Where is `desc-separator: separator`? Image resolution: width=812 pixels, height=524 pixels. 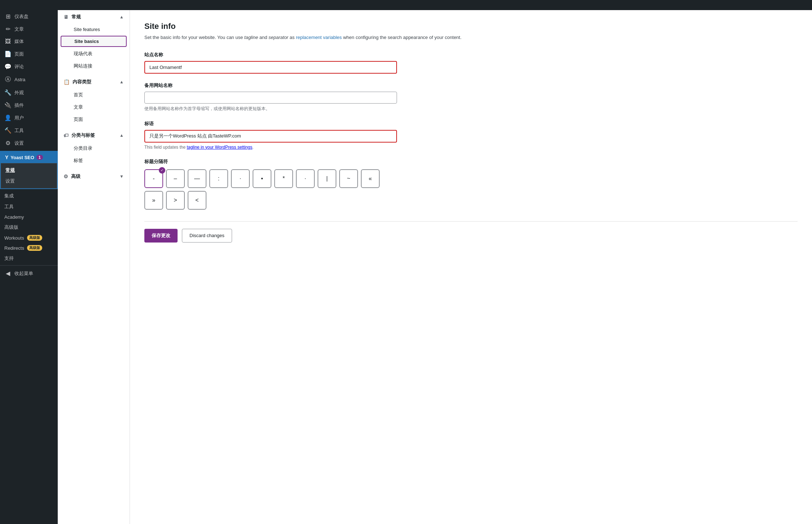 desc-separator: separator is located at coordinates (279, 38).